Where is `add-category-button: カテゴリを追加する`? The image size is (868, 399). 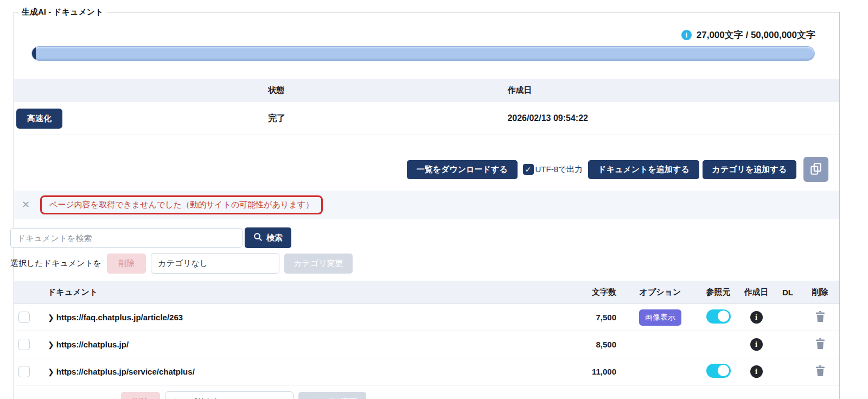 add-category-button: カテゴリを追加する is located at coordinates (750, 169).